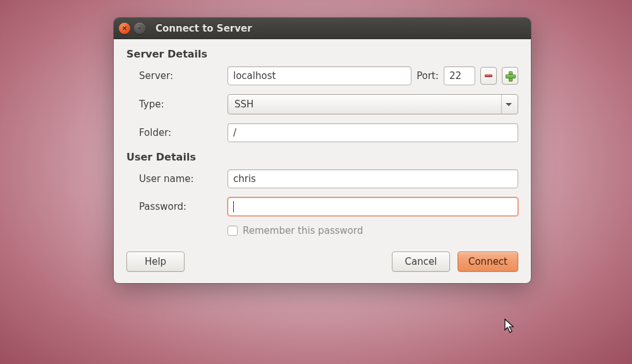 The height and width of the screenshot is (364, 632). Describe the element at coordinates (234, 207) in the screenshot. I see `text-caret` at that location.